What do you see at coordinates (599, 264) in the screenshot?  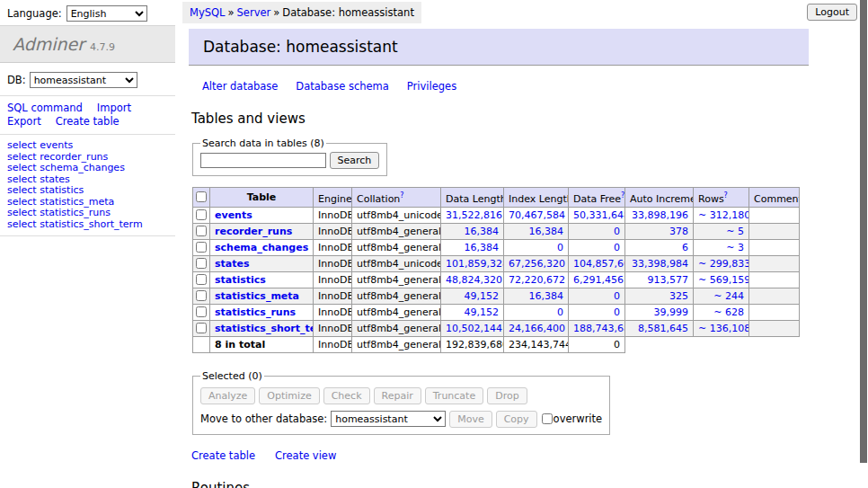 I see `data-free-link: 104,857,600` at bounding box center [599, 264].